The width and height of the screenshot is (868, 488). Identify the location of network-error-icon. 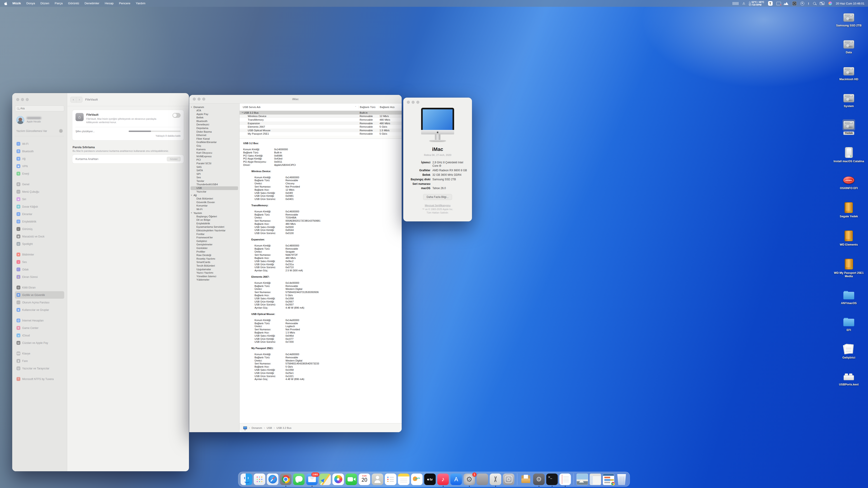
(779, 3).